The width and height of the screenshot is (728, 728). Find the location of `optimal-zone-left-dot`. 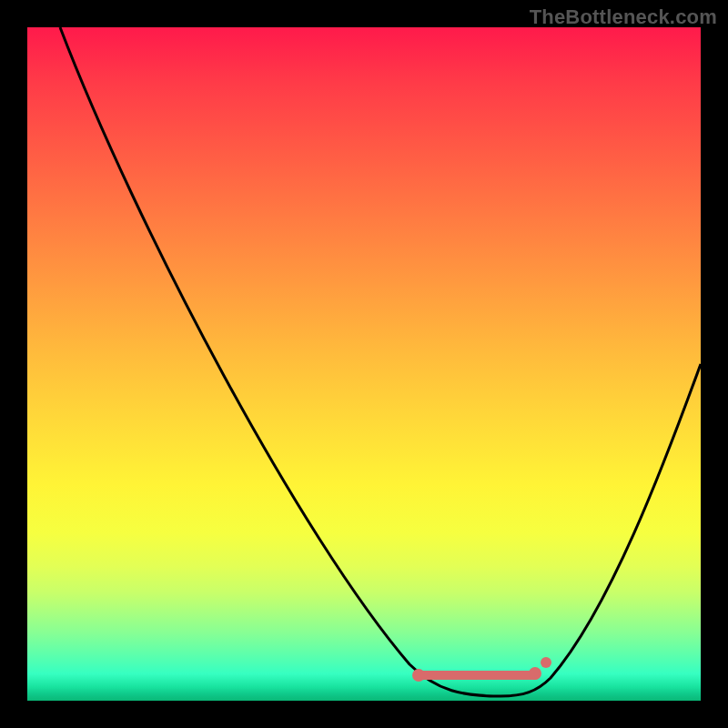

optimal-zone-left-dot is located at coordinates (419, 675).